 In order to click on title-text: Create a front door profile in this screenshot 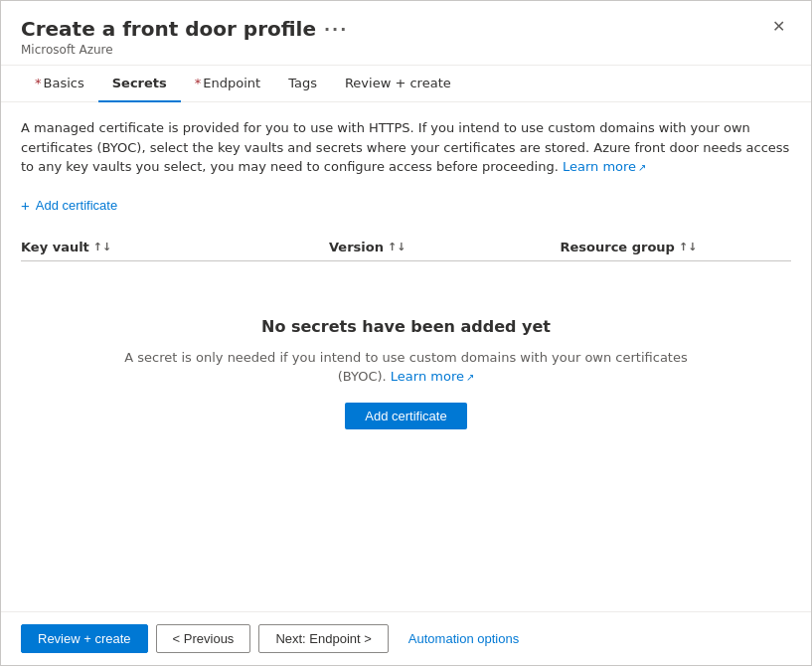, I will do `click(169, 29)`.